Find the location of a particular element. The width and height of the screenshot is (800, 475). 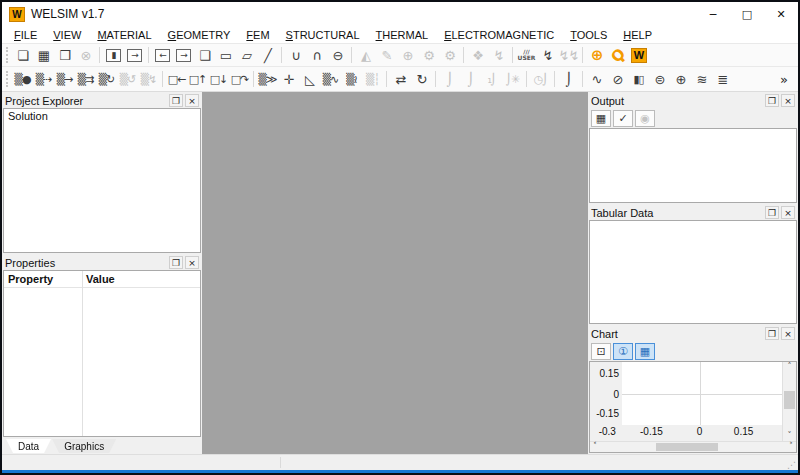

fixed-support-button: ▒● is located at coordinates (22, 80).